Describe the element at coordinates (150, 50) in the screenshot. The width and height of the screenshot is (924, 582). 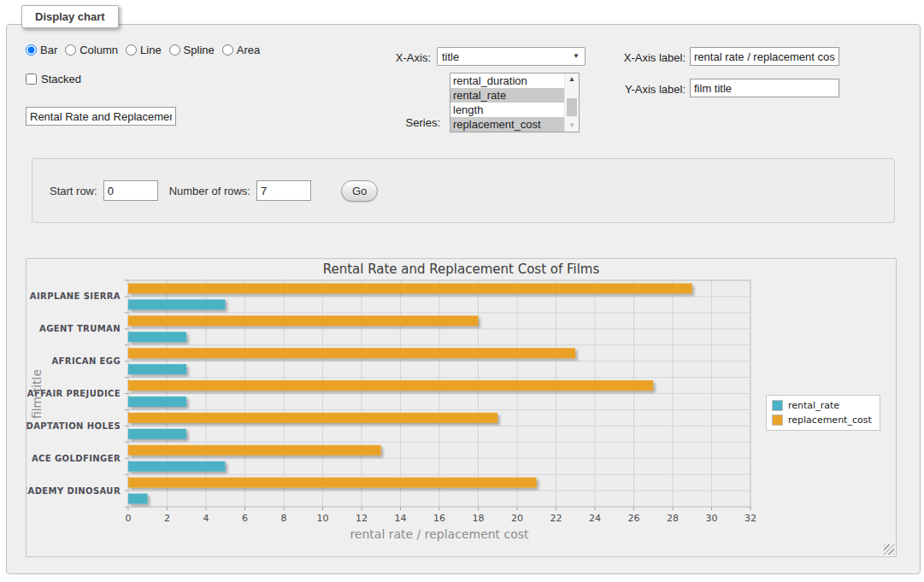
I see `radio-label: Line` at that location.